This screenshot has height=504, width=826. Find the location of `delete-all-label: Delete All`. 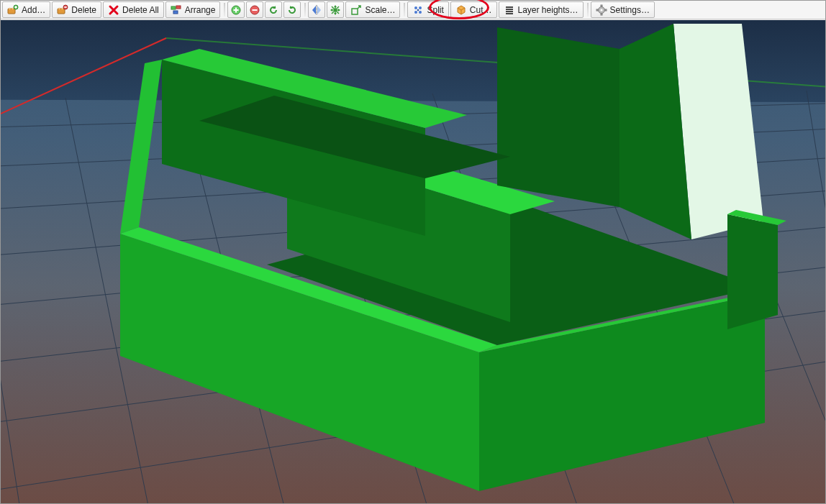

delete-all-label: Delete All is located at coordinates (141, 10).